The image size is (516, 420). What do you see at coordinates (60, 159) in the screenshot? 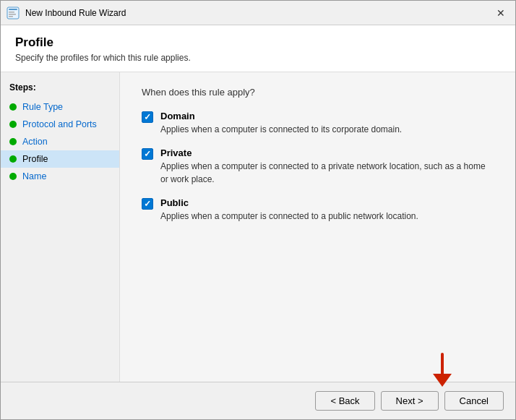
I see `sidebar-item-profile: Profile` at bounding box center [60, 159].